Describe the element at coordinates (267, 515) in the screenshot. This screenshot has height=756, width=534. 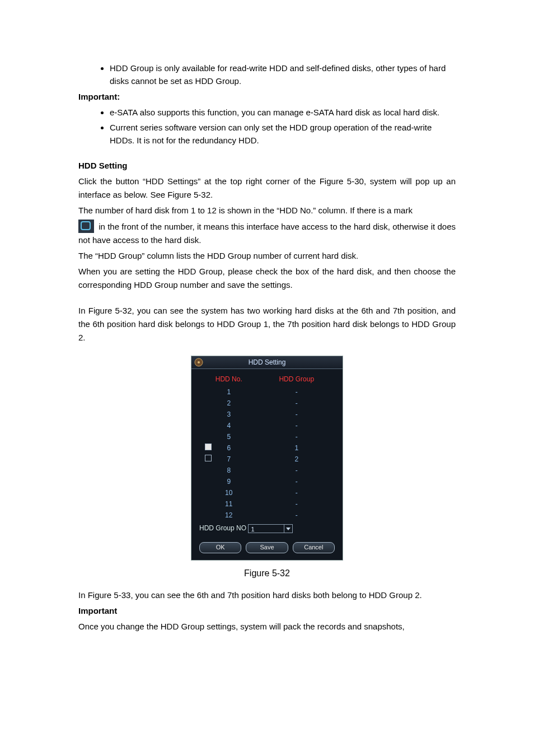
I see `table-row: 12-` at that location.